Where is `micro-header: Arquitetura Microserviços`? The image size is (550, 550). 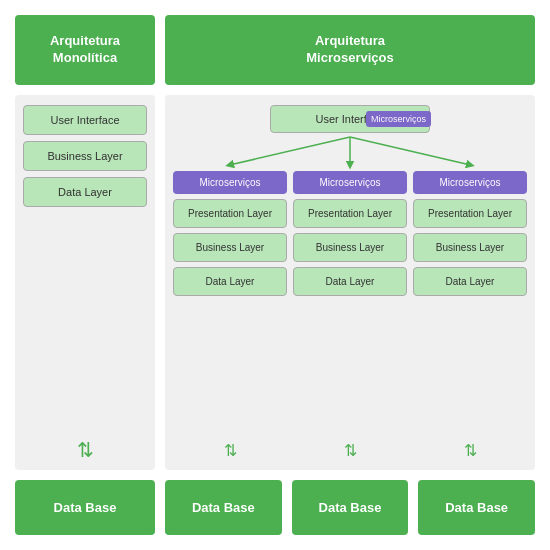 micro-header: Arquitetura Microserviços is located at coordinates (350, 50).